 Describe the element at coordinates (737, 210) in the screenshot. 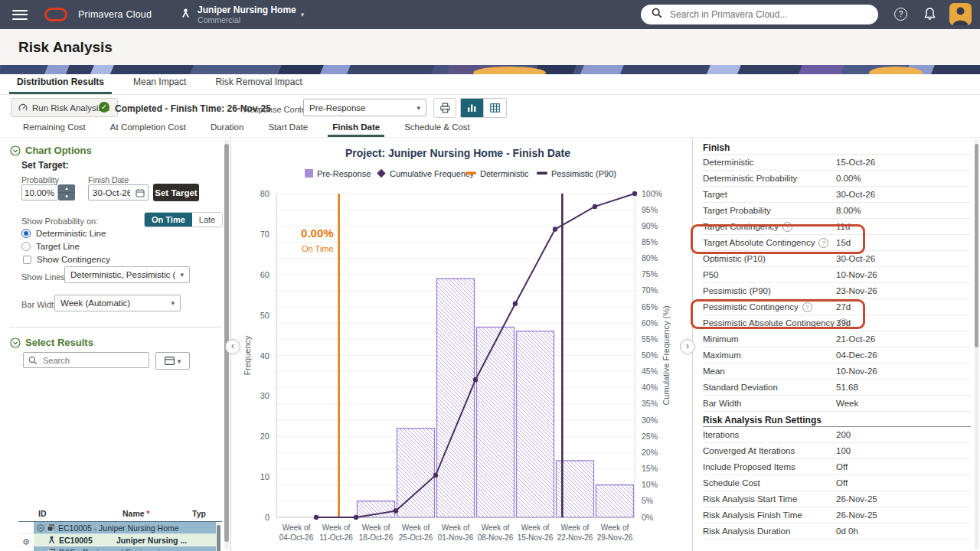

I see `stat-label: Target Probability` at that location.